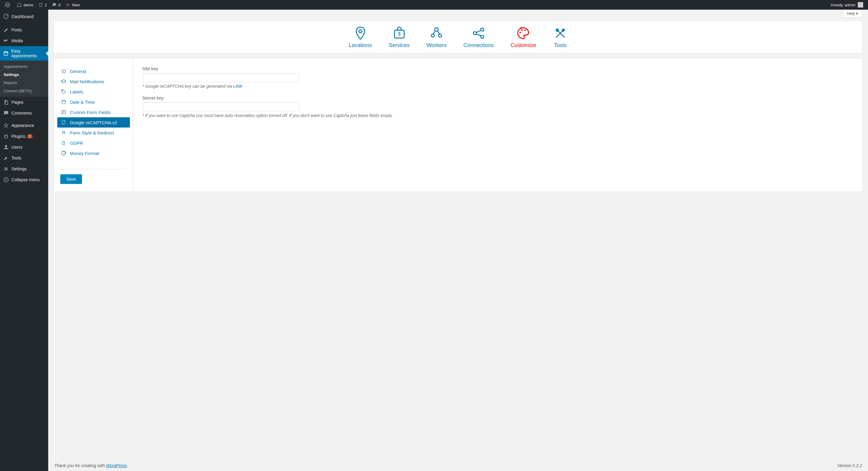 The height and width of the screenshot is (471, 868). What do you see at coordinates (30, 136) in the screenshot?
I see `plugins-badge: 1` at bounding box center [30, 136].